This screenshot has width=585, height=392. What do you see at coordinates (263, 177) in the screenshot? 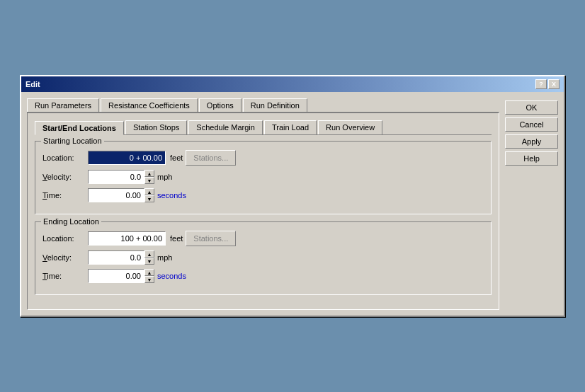
I see `start-velocity-row: Velocity: ▲ ▼ mph` at bounding box center [263, 177].